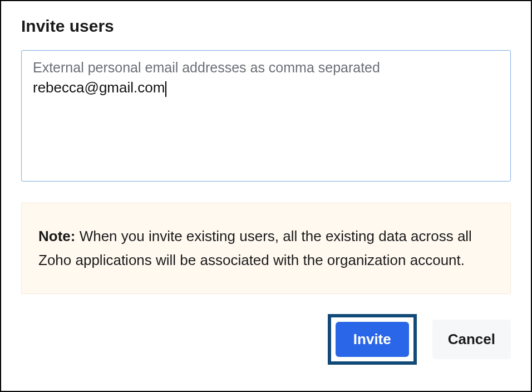  Describe the element at coordinates (57, 236) in the screenshot. I see `note-prefix: Note:` at that location.